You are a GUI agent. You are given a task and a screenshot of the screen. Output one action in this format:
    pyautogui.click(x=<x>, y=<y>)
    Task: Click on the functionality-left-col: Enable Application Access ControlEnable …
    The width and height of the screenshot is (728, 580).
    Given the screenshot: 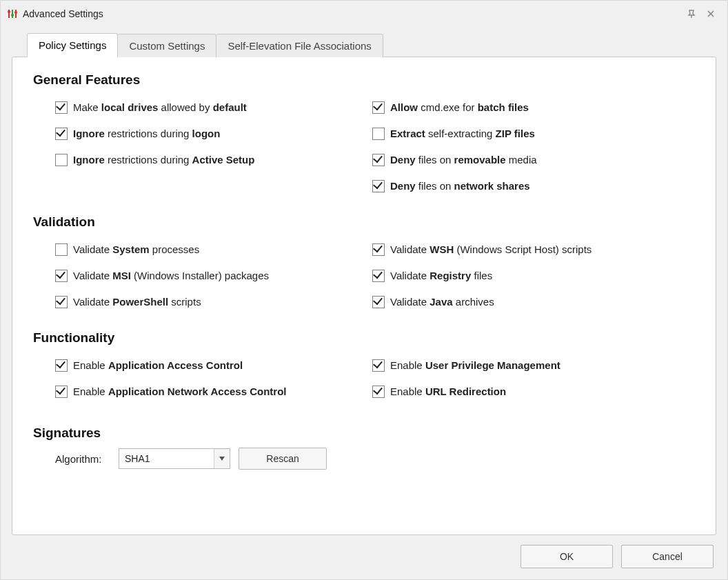 What is the action you would take?
    pyautogui.click(x=192, y=379)
    